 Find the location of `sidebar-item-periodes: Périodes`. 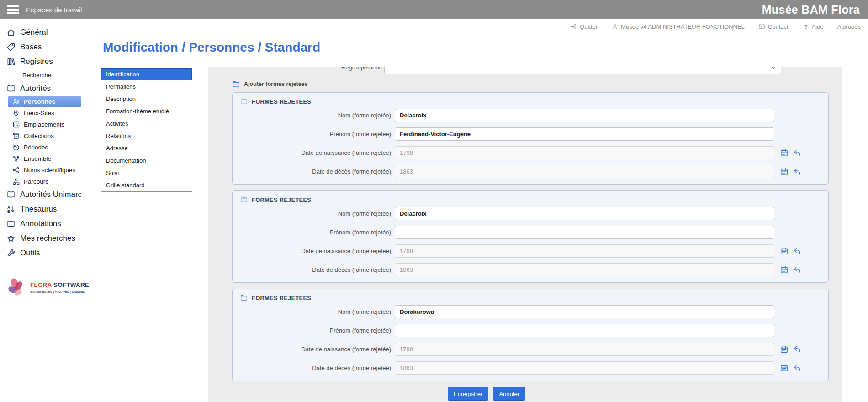

sidebar-item-periodes: Périodes is located at coordinates (51, 147).